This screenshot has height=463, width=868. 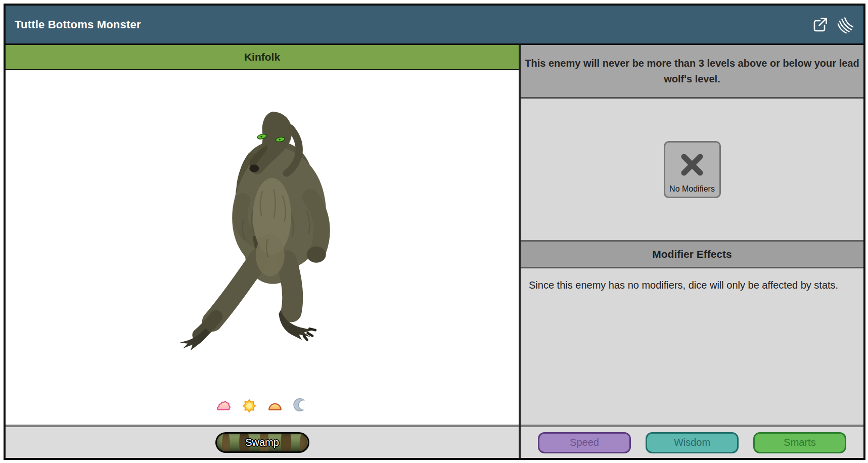 I want to click on day-icon, so click(x=249, y=406).